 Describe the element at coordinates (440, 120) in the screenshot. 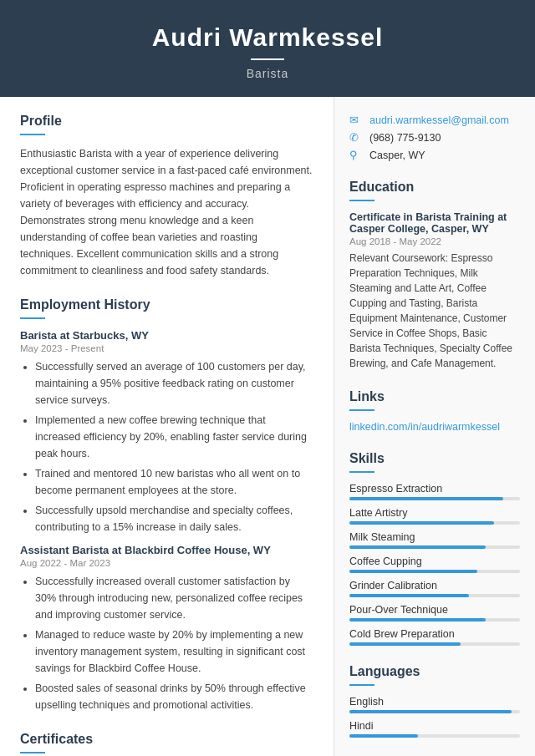

I see `email-link: audri.warmkessel@gmail.com` at that location.